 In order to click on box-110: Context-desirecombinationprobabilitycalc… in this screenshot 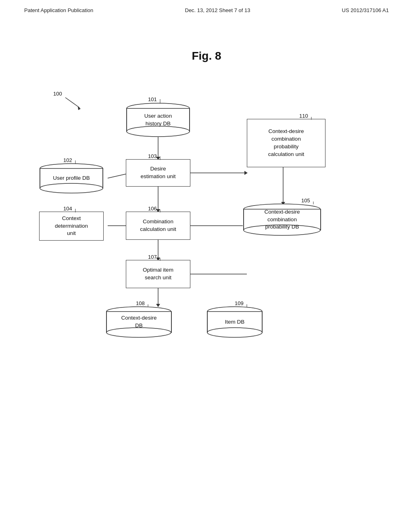, I will do `click(286, 143)`.